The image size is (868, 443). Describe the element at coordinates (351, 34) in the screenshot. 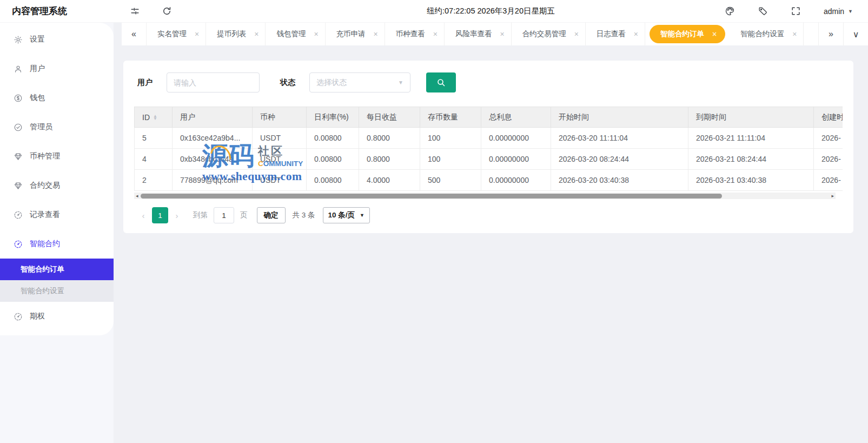

I see `tab-label: 充币申请` at that location.